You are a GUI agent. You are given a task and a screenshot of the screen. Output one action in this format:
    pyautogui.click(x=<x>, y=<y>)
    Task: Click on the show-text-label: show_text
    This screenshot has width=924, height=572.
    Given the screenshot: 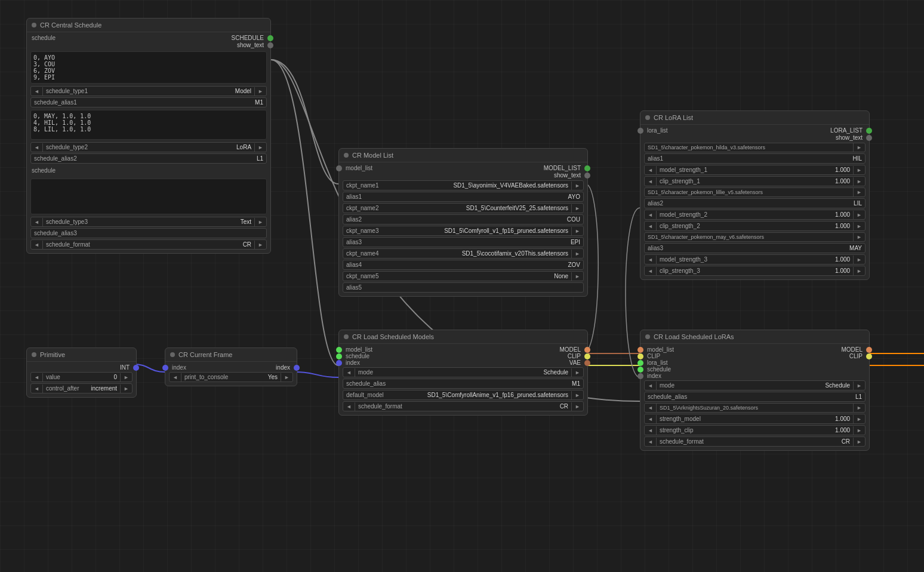 What is the action you would take?
    pyautogui.click(x=252, y=45)
    